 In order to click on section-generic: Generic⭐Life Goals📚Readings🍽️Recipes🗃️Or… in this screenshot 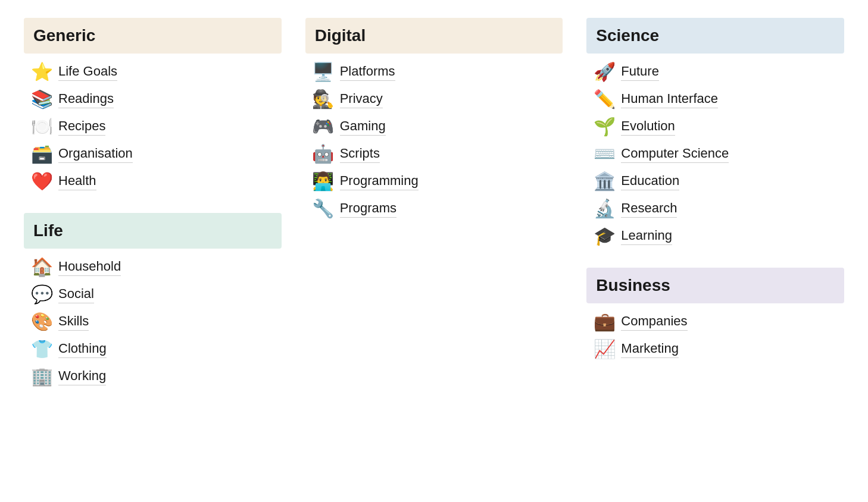, I will do `click(152, 106)`.